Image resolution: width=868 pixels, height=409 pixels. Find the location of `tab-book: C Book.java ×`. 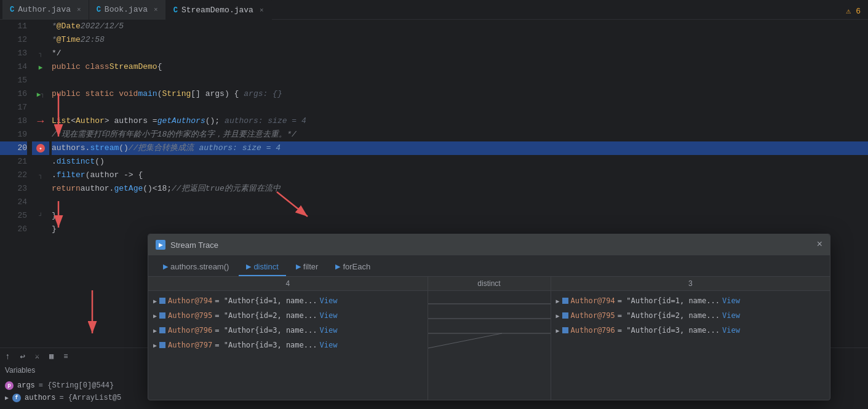

tab-book: C Book.java × is located at coordinates (128, 10).